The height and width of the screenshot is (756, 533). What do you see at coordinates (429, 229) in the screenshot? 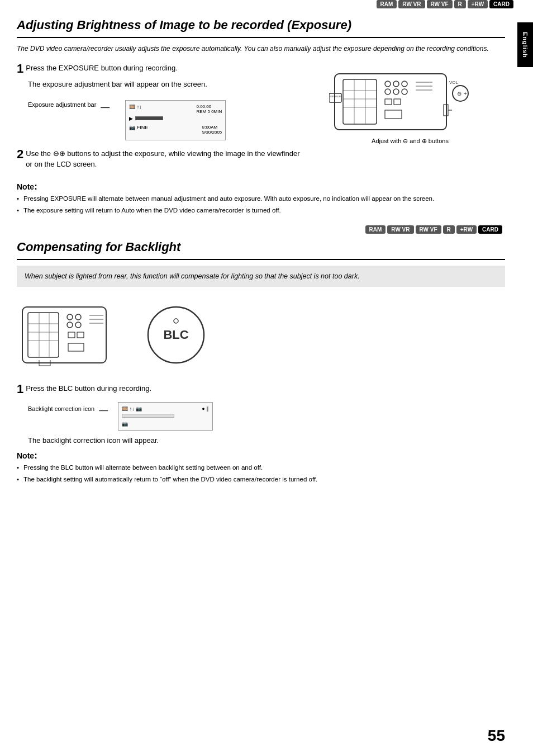
I see `badge2-rwvf: RW VF` at bounding box center [429, 229].